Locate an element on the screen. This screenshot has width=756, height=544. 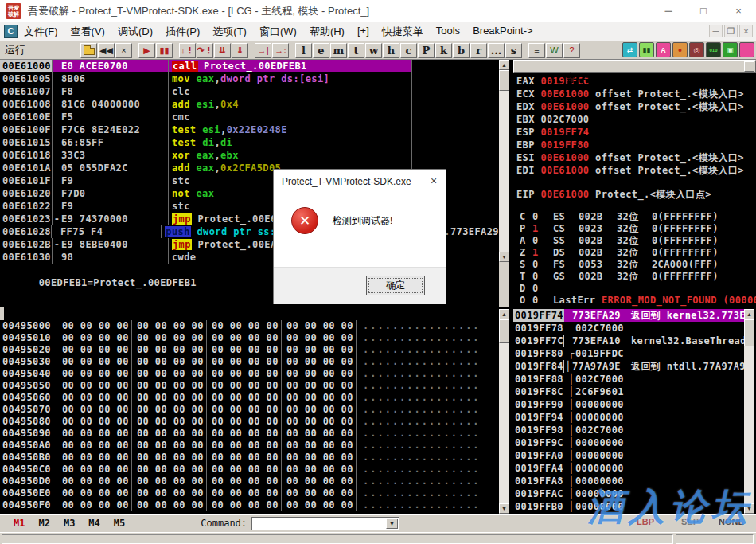
dialog-close-icon: × is located at coordinates (434, 182).